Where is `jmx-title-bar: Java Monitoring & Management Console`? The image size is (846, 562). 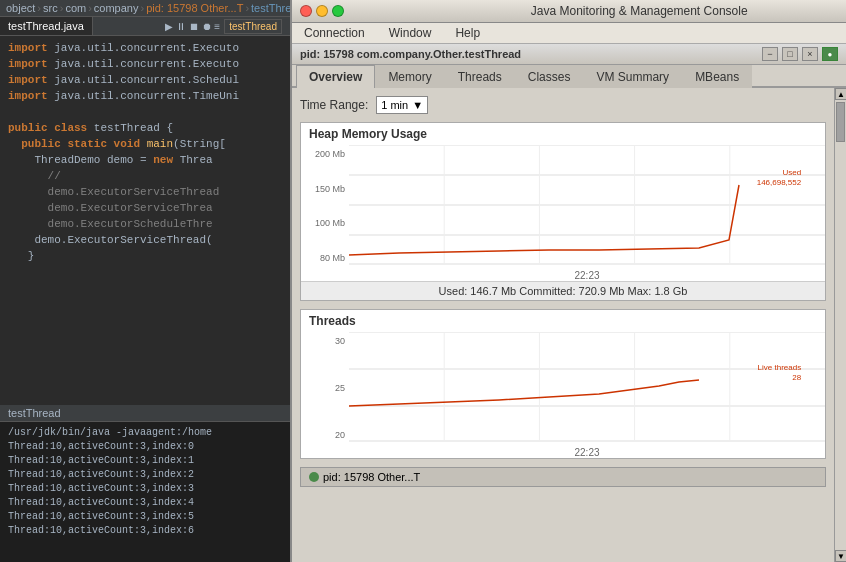 jmx-title-bar: Java Monitoring & Management Console is located at coordinates (569, 12).